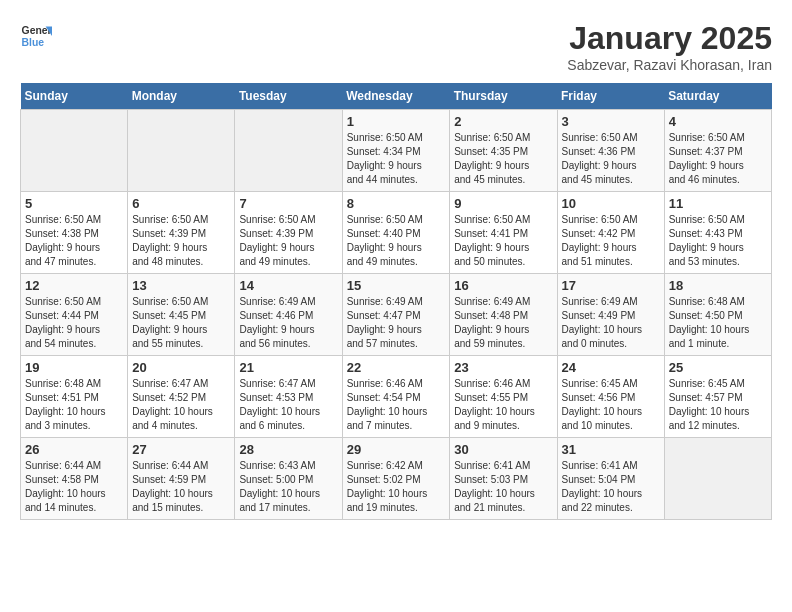 The width and height of the screenshot is (792, 612). I want to click on day-info: Sunrise: 6:45 AM Sunset: 4:56 PM Dayligh…, so click(611, 405).